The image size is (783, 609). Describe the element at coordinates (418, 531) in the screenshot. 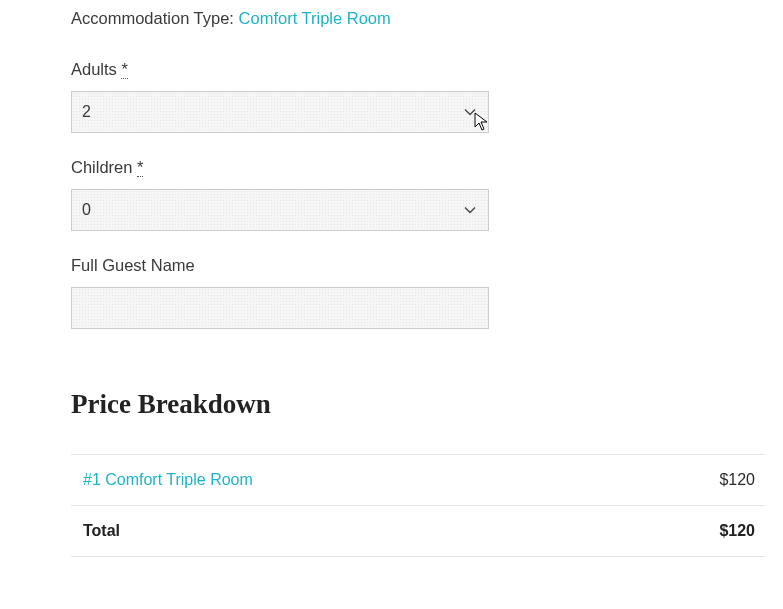

I see `price-total-row: Total $120` at that location.